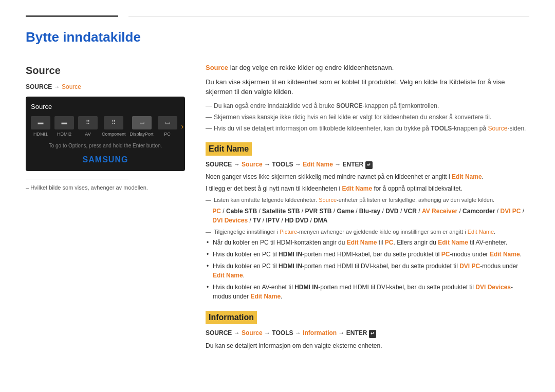 This screenshot has width=555, height=392. Describe the element at coordinates (479, 211) in the screenshot. I see `source-list-camcorder: Camcorder` at that location.